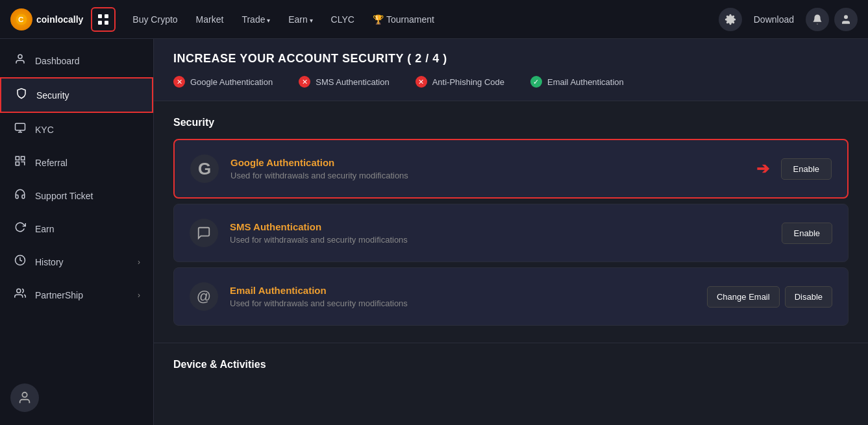 The width and height of the screenshot is (868, 425). What do you see at coordinates (77, 228) in the screenshot?
I see `sidebar-item-earn: Earn` at bounding box center [77, 228].